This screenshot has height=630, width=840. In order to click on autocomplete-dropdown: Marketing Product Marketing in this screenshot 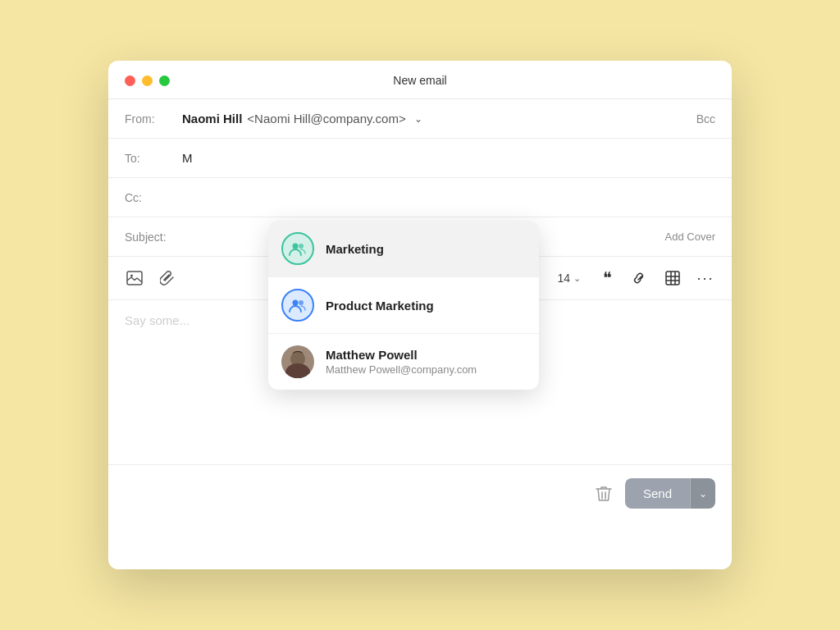, I will do `click(404, 305)`.